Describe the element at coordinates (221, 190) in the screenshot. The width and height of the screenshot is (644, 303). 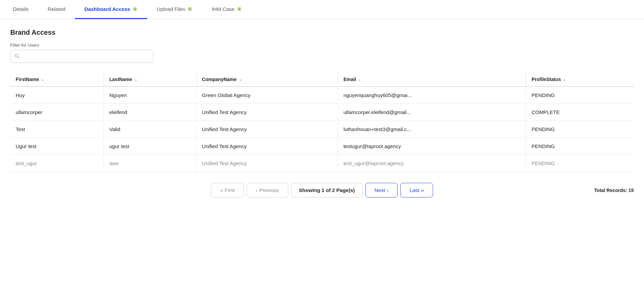
I see `first-icon: «` at that location.